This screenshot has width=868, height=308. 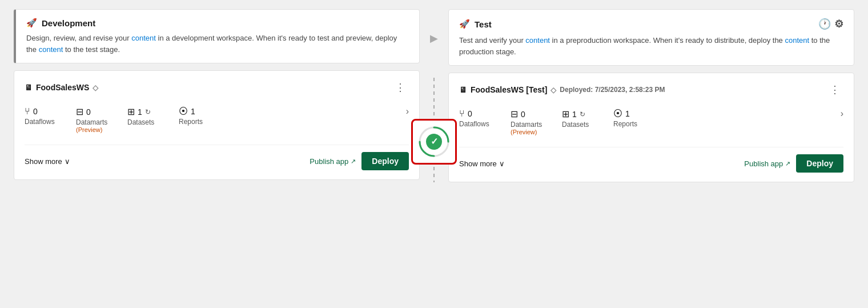 What do you see at coordinates (462, 114) in the screenshot?
I see `test-dataflows-icon: ⑂` at bounding box center [462, 114].